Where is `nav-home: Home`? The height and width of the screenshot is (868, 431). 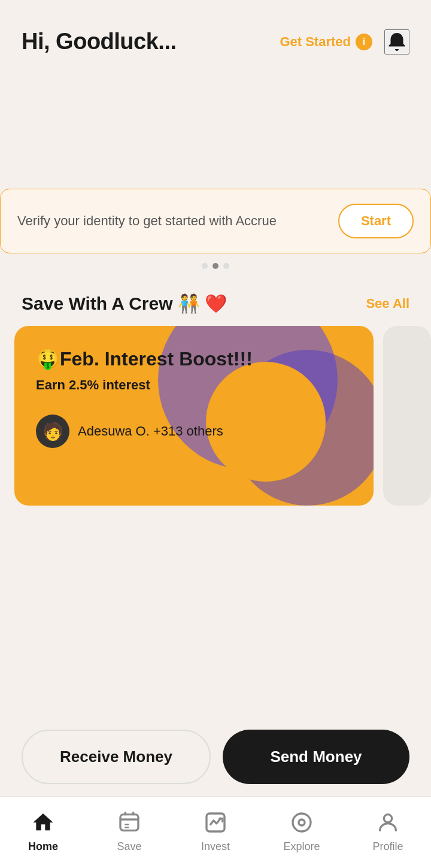 nav-home: Home is located at coordinates (43, 831).